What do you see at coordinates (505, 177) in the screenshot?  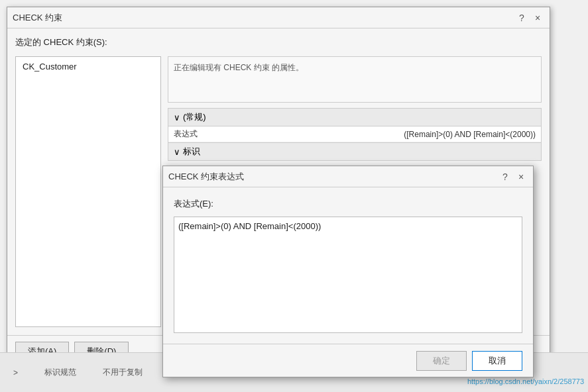 I see `expr-dialog-help-button: ?` at bounding box center [505, 177].